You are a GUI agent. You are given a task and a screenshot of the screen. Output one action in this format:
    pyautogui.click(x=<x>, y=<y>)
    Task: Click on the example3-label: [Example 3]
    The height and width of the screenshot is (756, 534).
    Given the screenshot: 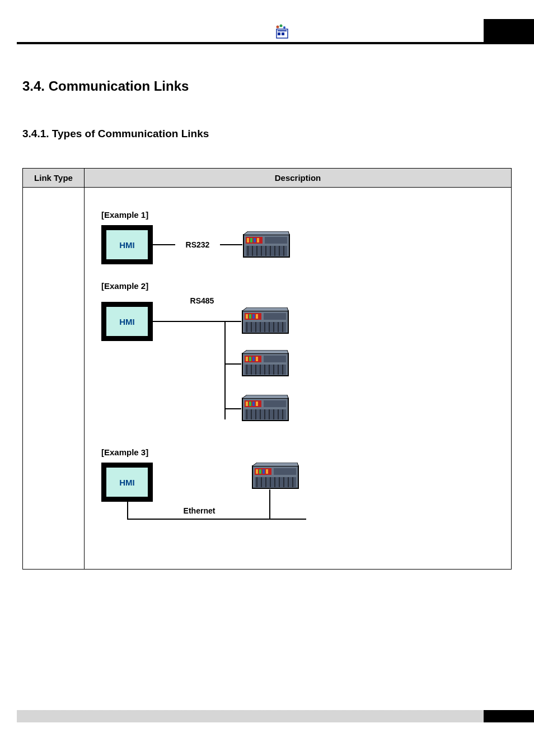 What is the action you would take?
    pyautogui.click(x=298, y=452)
    